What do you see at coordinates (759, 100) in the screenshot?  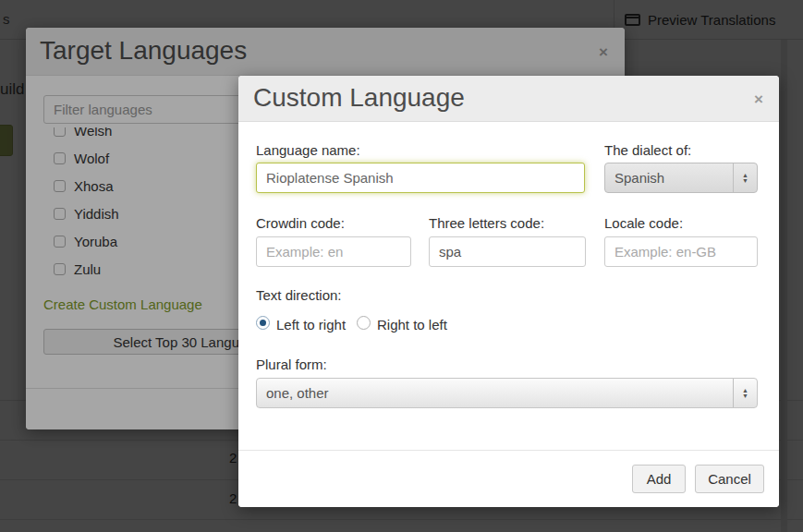 I see `close-icon: ×` at bounding box center [759, 100].